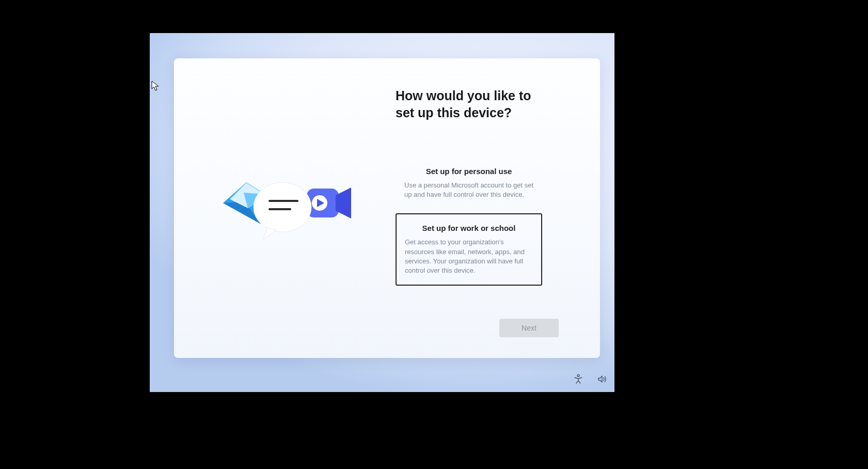 The image size is (868, 469). What do you see at coordinates (469, 228) in the screenshot?
I see `option-title: Set up for work or school` at bounding box center [469, 228].